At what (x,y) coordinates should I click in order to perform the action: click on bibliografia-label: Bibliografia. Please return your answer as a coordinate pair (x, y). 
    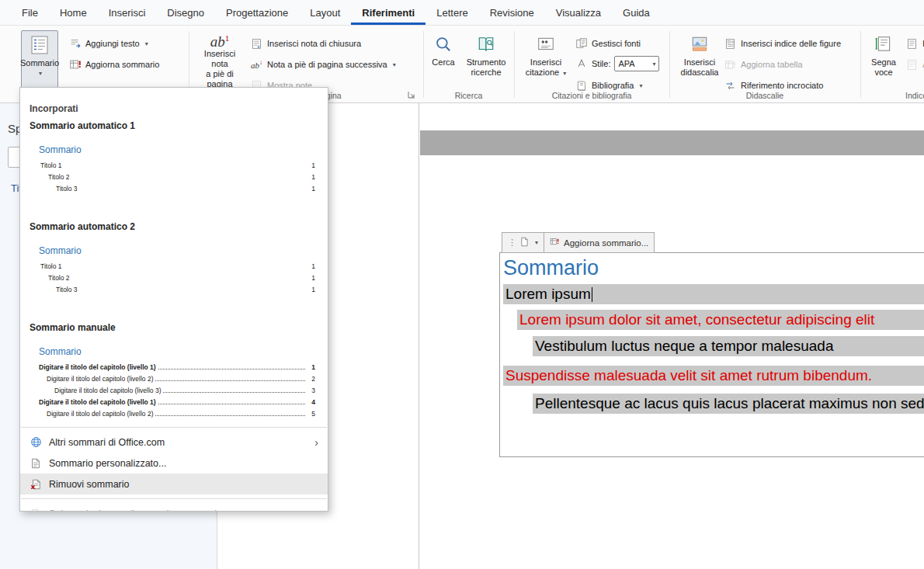
    Looking at the image, I should click on (613, 85).